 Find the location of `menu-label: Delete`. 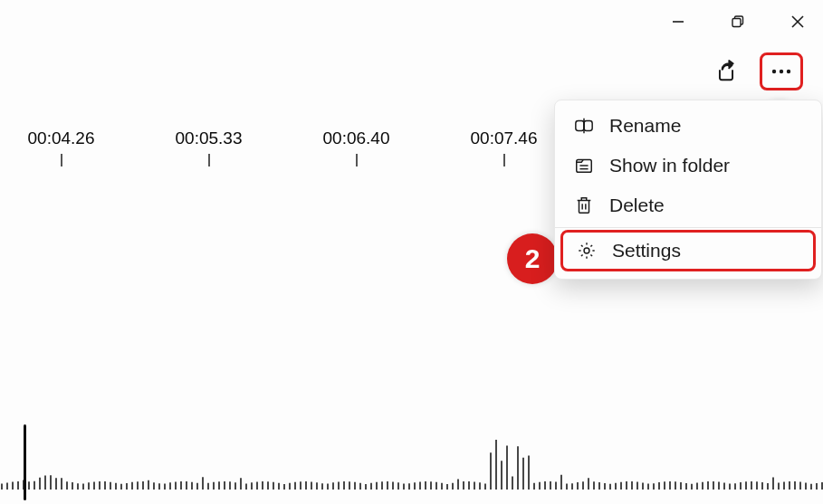

menu-label: Delete is located at coordinates (637, 205).